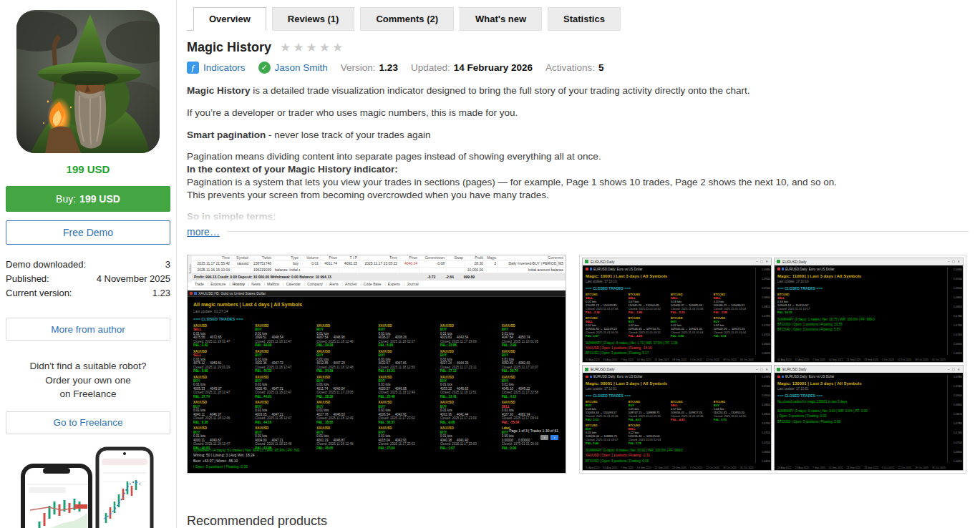  I want to click on table-cell: 238751746, so click(262, 265).